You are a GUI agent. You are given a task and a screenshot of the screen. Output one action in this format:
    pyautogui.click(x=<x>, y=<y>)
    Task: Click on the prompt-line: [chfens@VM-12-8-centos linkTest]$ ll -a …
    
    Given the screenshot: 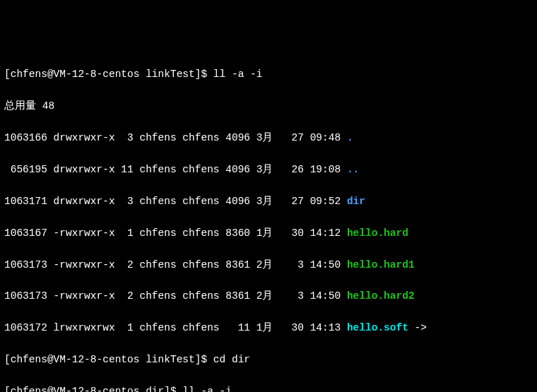 What is the action you would take?
    pyautogui.click(x=268, y=74)
    